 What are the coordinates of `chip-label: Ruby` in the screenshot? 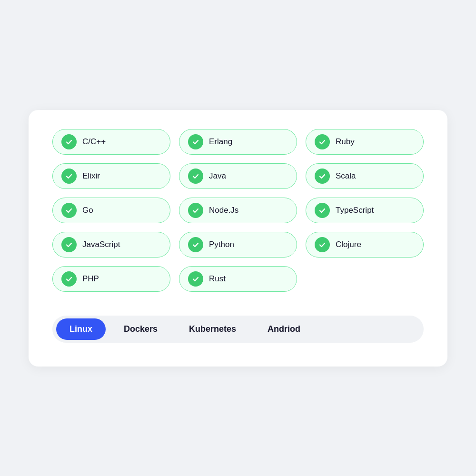 It's located at (345, 142).